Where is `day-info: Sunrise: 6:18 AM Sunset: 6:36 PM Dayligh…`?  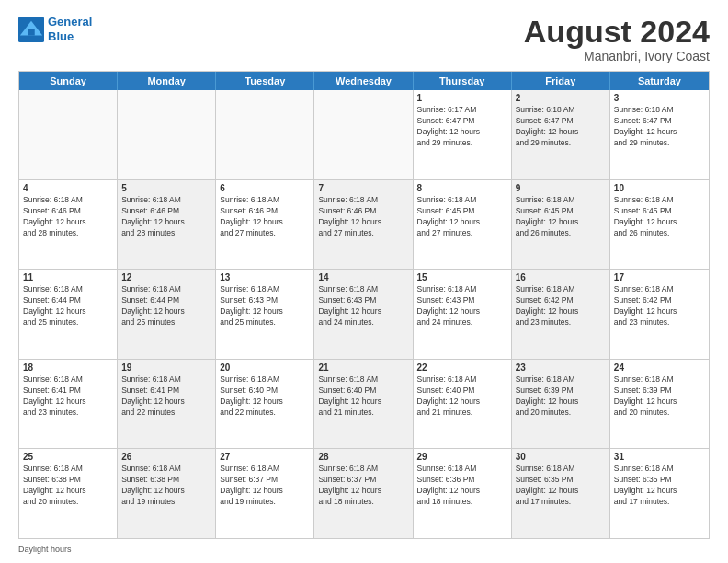
day-info: Sunrise: 6:18 AM Sunset: 6:36 PM Dayligh… is located at coordinates (462, 486).